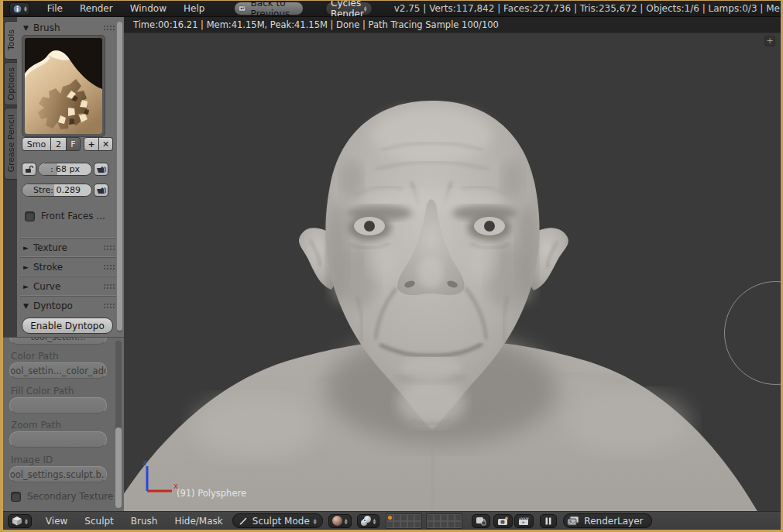  What do you see at coordinates (144, 521) in the screenshot?
I see `menu-brush: Brush` at bounding box center [144, 521].